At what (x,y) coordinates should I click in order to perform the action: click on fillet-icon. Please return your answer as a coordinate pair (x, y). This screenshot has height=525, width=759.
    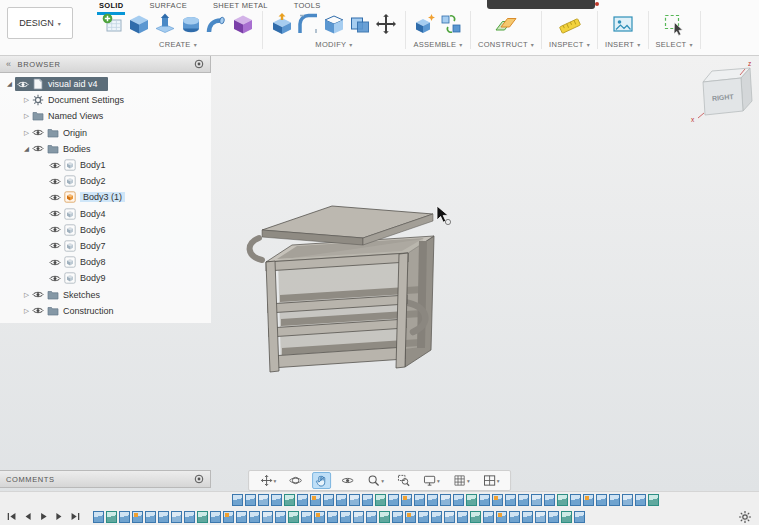
    Looking at the image, I should click on (308, 24).